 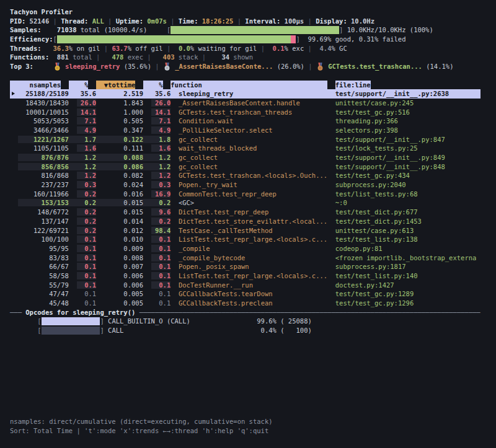 What do you see at coordinates (253, 203) in the screenshot?
I see `table-row: 153/153 0.2 0.015 0.2 <GC> ~:0` at bounding box center [253, 203].